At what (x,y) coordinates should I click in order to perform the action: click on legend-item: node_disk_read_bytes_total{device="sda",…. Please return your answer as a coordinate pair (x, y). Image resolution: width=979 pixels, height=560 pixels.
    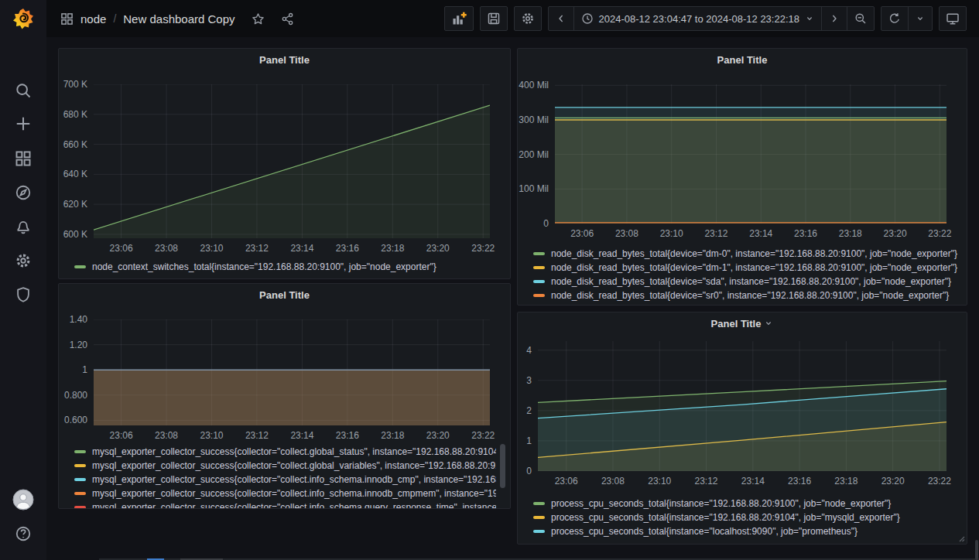
    Looking at the image, I should click on (746, 282).